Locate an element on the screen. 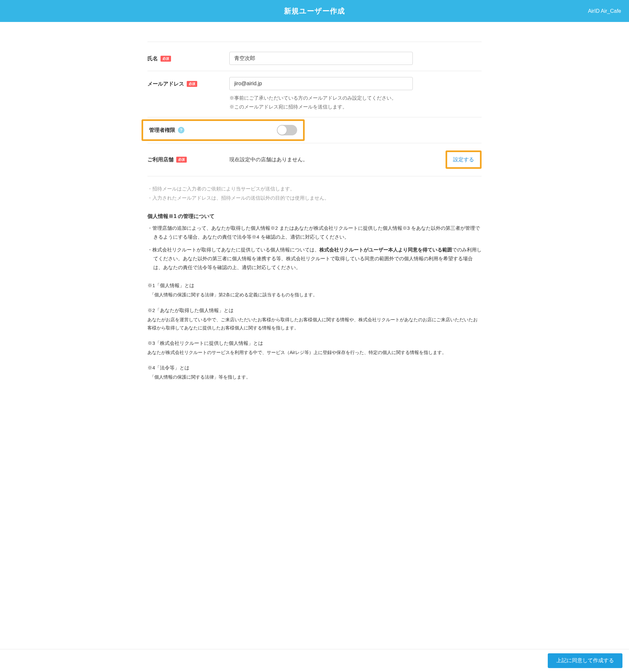  admin-highlight-wrap: 管理者権限 ? is located at coordinates (311, 130).